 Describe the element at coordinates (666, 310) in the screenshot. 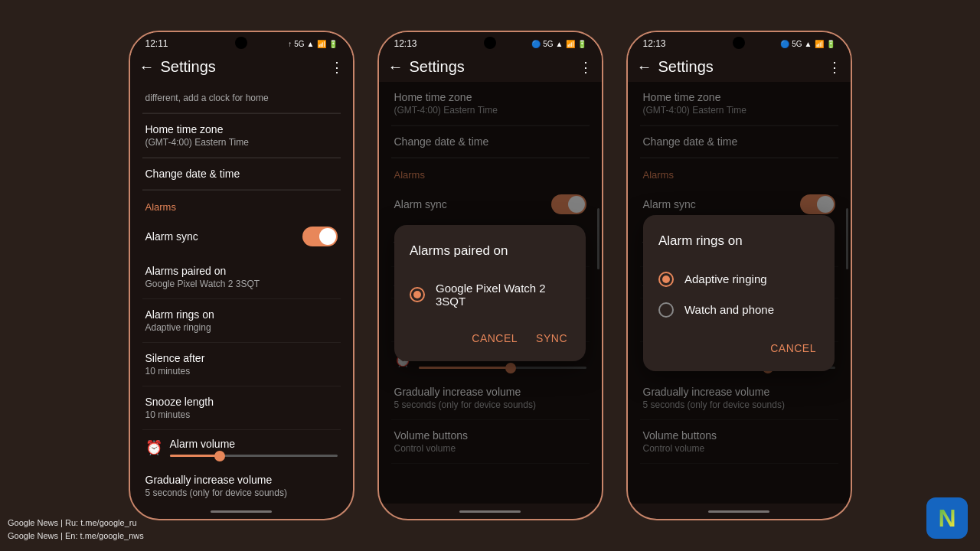

I see `radio-button-watch-phone` at that location.